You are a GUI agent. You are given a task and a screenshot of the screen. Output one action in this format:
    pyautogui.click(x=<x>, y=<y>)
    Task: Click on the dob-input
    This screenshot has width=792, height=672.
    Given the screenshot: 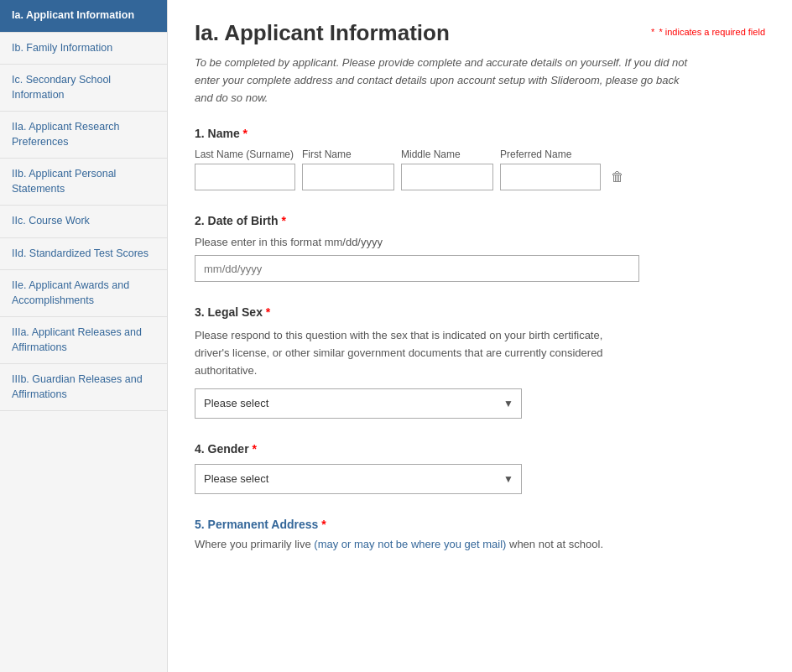 What is the action you would take?
    pyautogui.click(x=417, y=268)
    